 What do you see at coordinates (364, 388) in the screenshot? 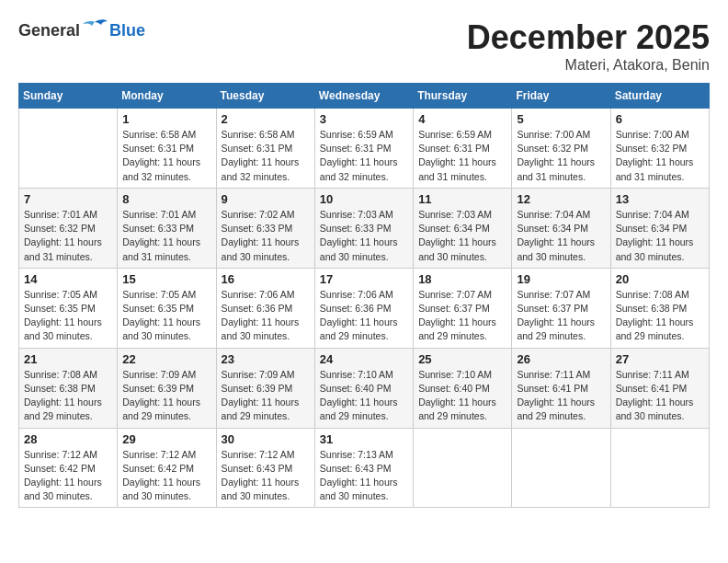
I see `calendar-week-row: 21Sunrise: 7:08 AMSunset: 6:38 PMDayligh…` at bounding box center [364, 388].